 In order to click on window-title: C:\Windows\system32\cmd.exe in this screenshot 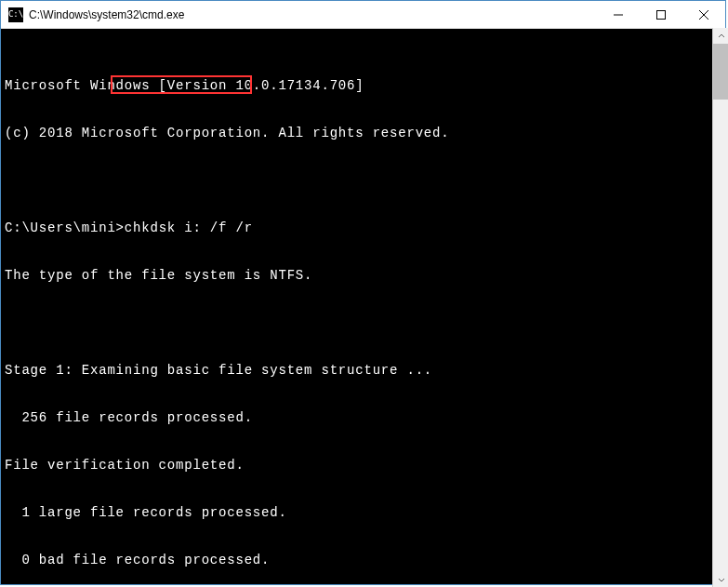, I will do `click(312, 15)`.